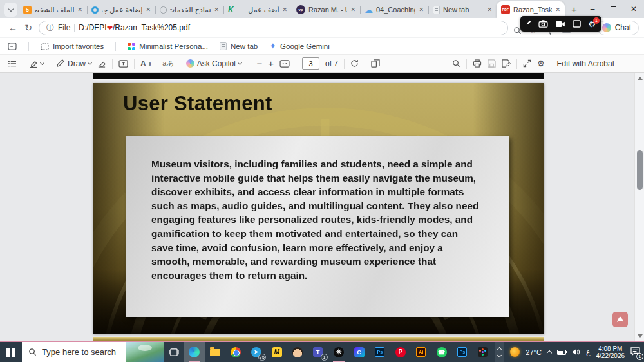 Image resolution: width=644 pixels, height=362 pixels. Describe the element at coordinates (375, 63) in the screenshot. I see `page-view-icon` at that location.